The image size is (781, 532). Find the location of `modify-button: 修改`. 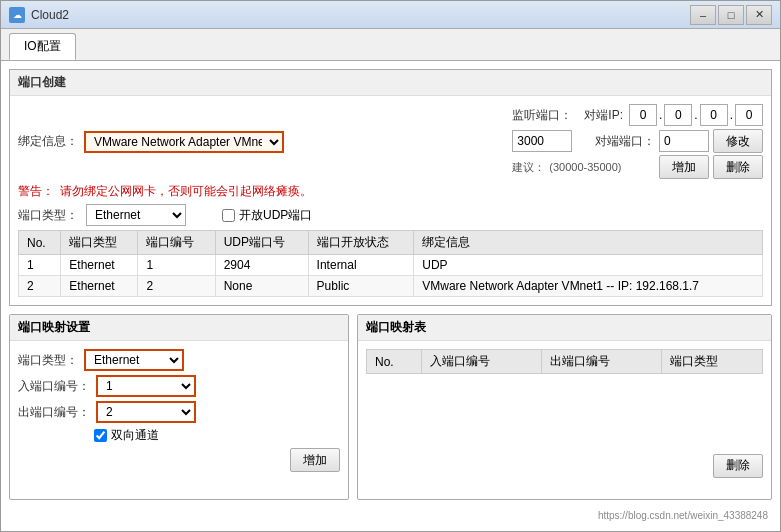

modify-button: 修改 is located at coordinates (738, 141).